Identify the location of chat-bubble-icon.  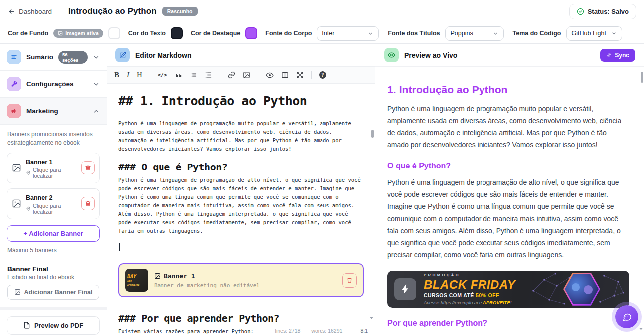
(627, 317).